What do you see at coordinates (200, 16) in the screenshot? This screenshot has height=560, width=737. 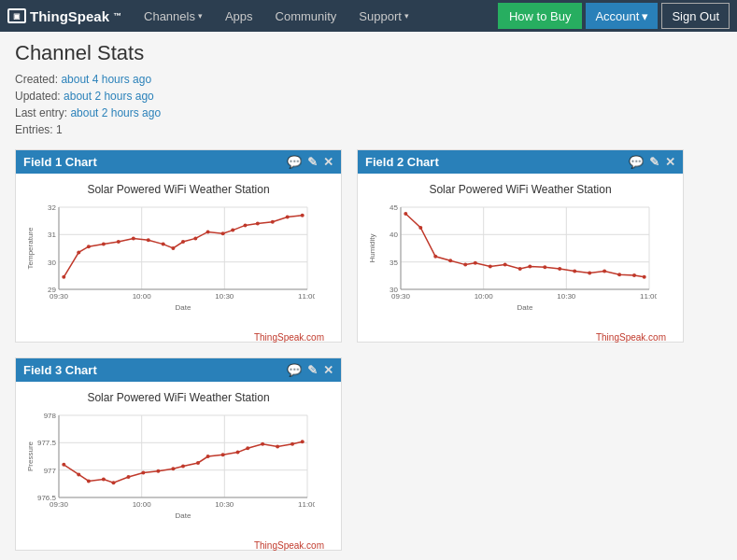 I see `channels-arrow-icon: ▾` at bounding box center [200, 16].